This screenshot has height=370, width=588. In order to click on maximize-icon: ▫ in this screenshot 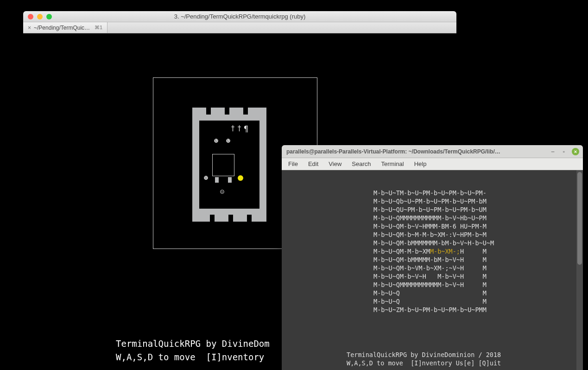, I will do `click(564, 152)`.